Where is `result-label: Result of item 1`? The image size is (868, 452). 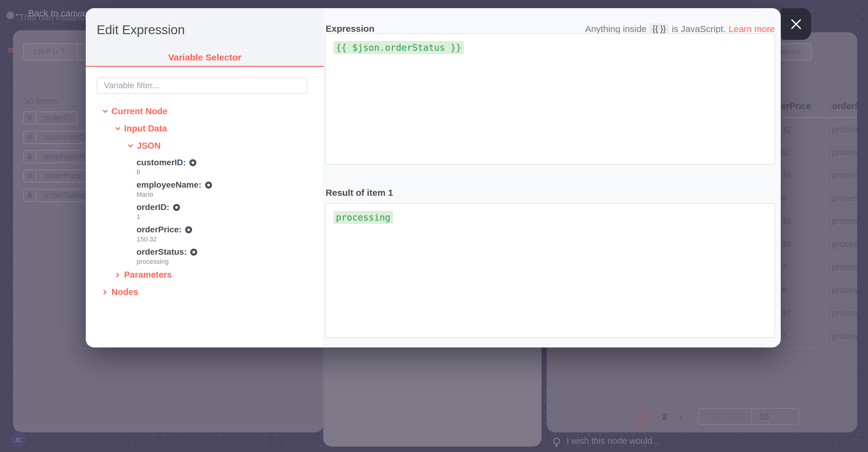 result-label: Result of item 1 is located at coordinates (359, 193).